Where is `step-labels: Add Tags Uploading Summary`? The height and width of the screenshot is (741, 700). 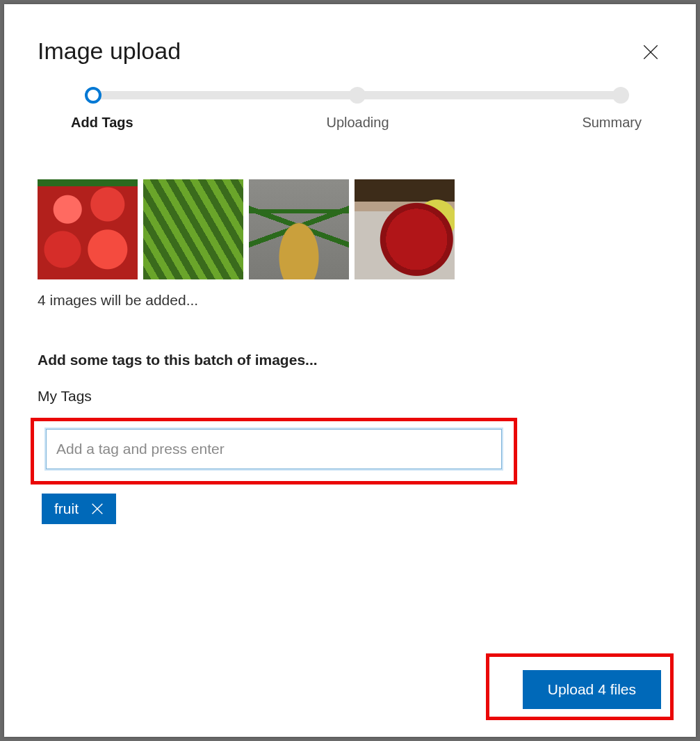 step-labels: Add Tags Uploading Summary is located at coordinates (357, 122).